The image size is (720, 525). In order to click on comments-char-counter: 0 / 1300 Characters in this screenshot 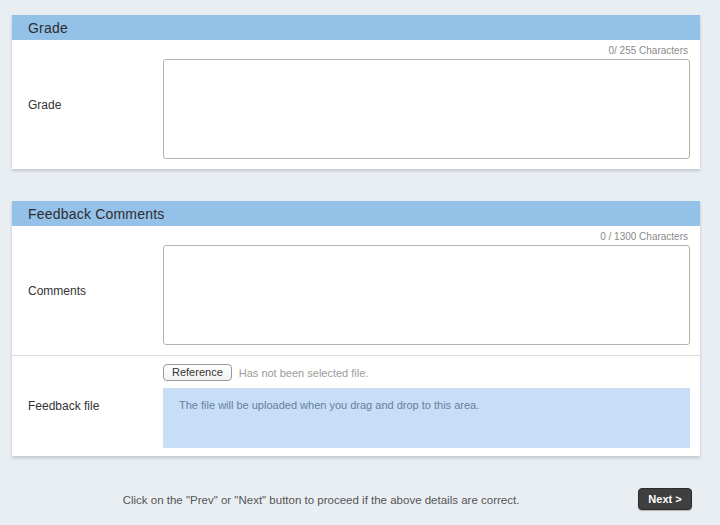, I will do `click(426, 236)`.